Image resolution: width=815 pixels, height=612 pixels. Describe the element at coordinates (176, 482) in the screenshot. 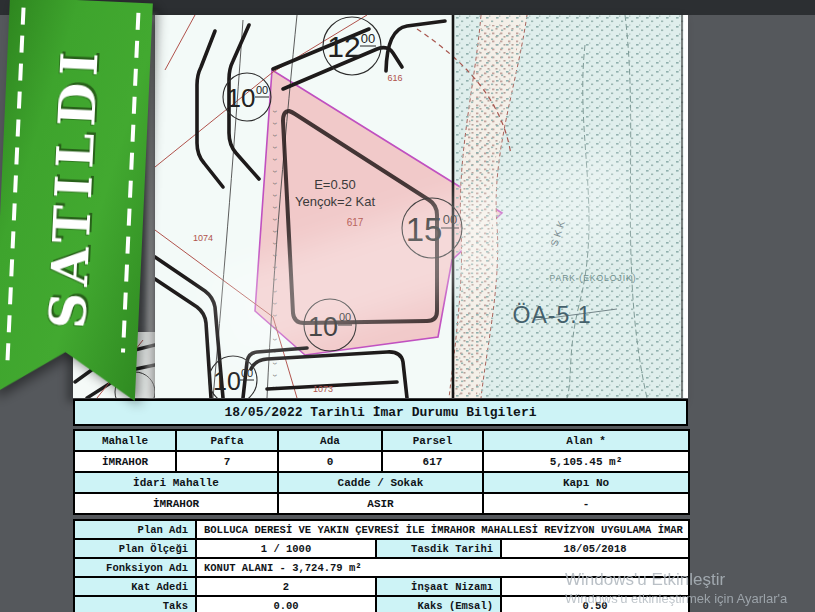

I see `header-idari-mahalle: İdari Mahalle` at that location.